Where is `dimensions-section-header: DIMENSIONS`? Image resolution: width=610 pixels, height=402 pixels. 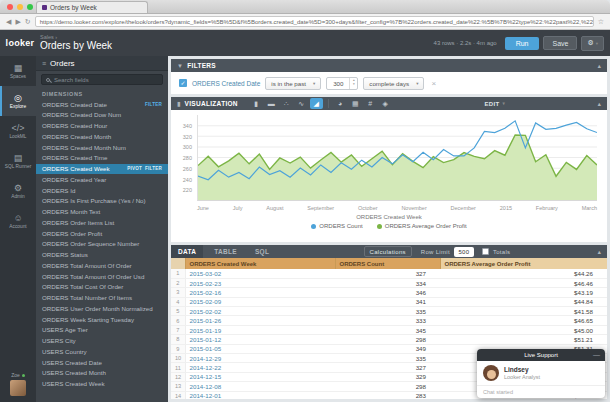
dimensions-section-header: DIMENSIONS is located at coordinates (102, 94).